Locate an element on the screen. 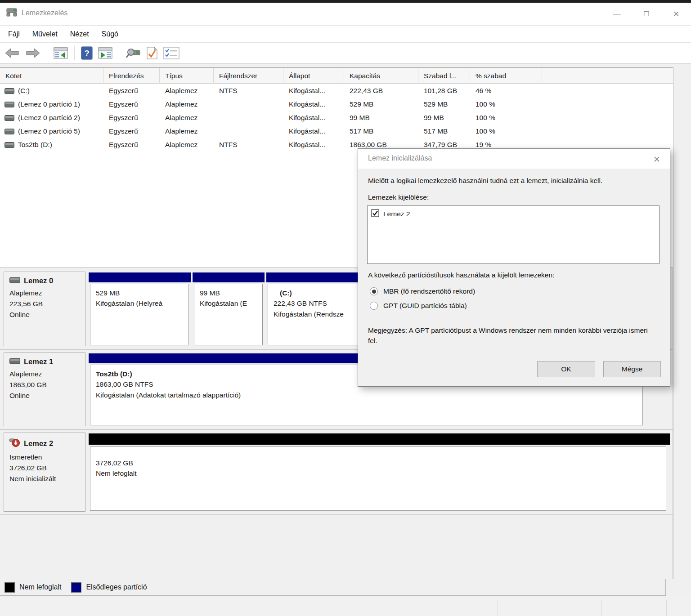 Image resolution: width=691 pixels, height=616 pixels. partition-status: Nem lefoglalt is located at coordinates (378, 473).